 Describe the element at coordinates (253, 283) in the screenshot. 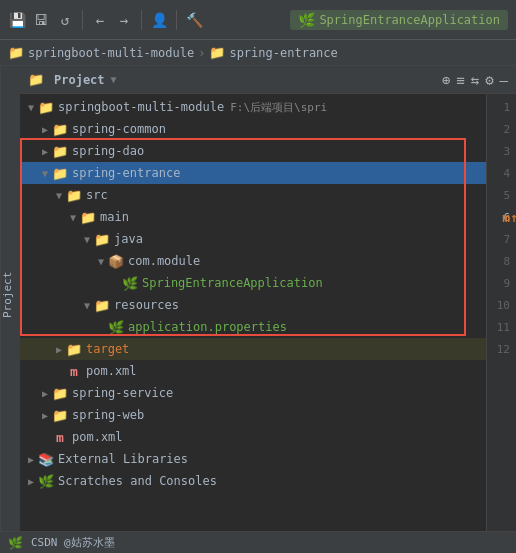

I see `tree-item-spring-app: ▶ 🌿 SpringEntranceApplication` at that location.